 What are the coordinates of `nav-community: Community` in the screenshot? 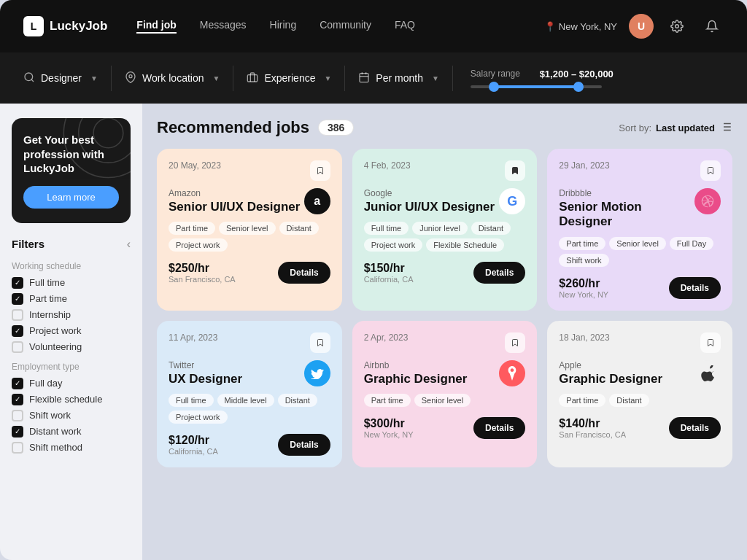 It's located at (346, 26).